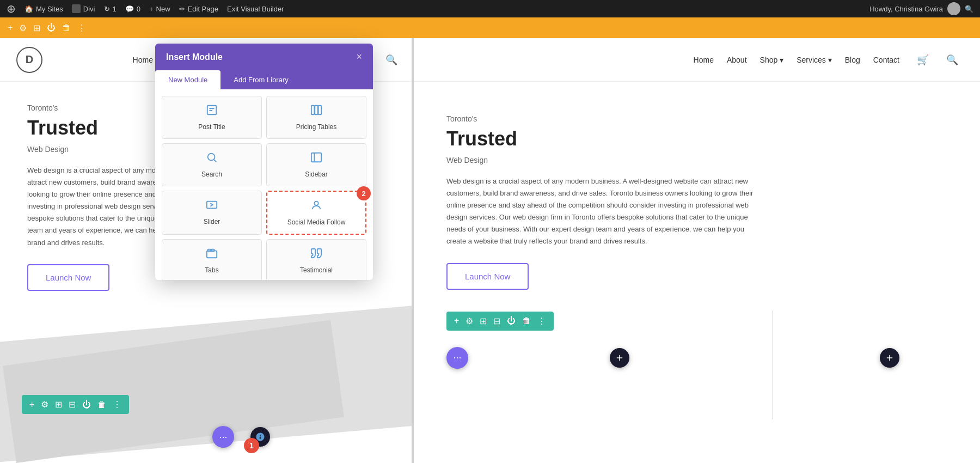 This screenshot has height=463, width=980. I want to click on right-nav-blog: Blog, so click(853, 60).